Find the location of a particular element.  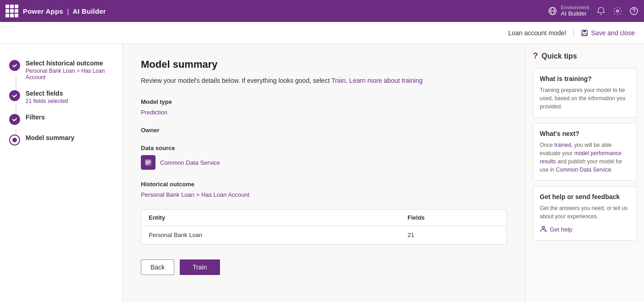

back-button: Back is located at coordinates (157, 267).